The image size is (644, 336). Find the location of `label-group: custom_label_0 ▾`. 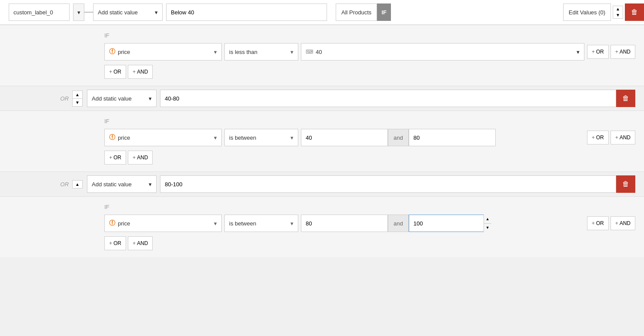

label-group: custom_label_0 ▾ is located at coordinates (44, 12).